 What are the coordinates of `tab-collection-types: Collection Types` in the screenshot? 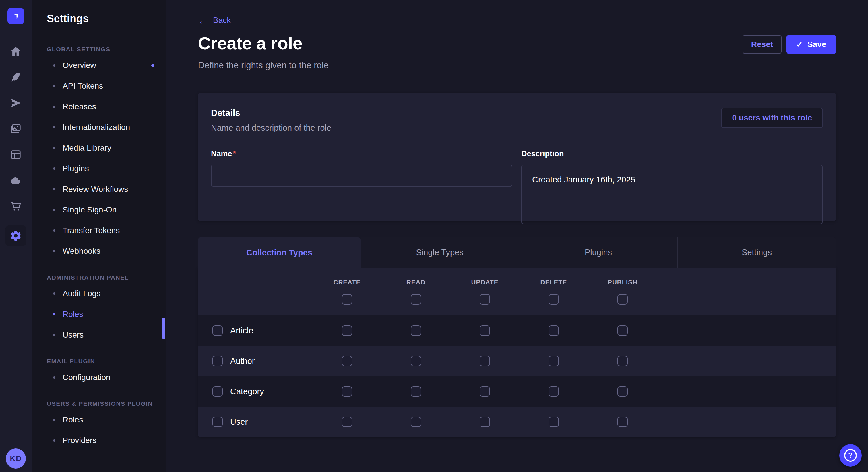 It's located at (279, 252).